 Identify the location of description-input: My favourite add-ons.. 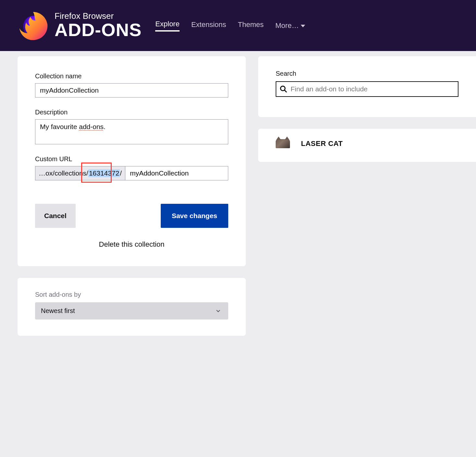
(132, 132).